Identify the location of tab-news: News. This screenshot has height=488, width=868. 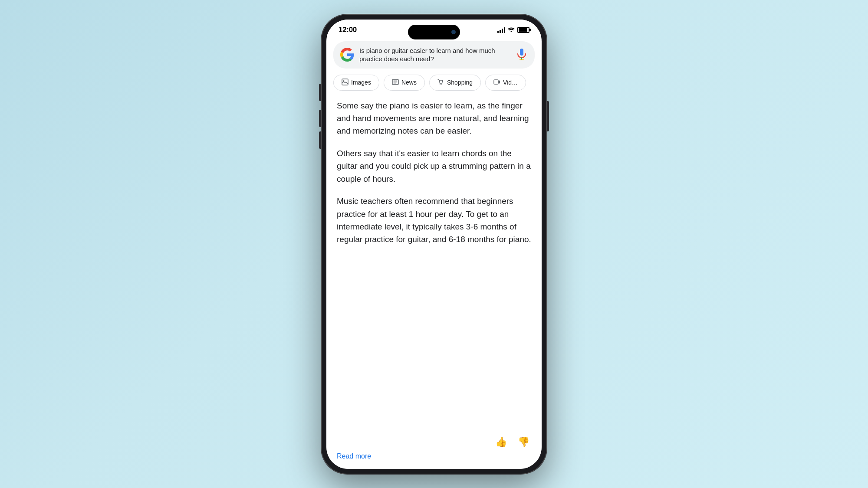
(404, 82).